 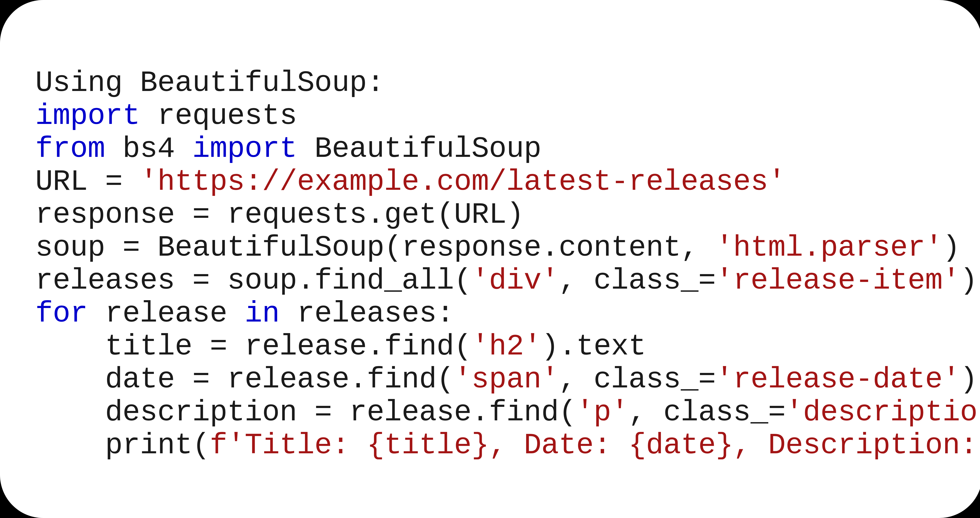 What do you see at coordinates (506, 380) in the screenshot?
I see `string-literal: 'span'` at bounding box center [506, 380].